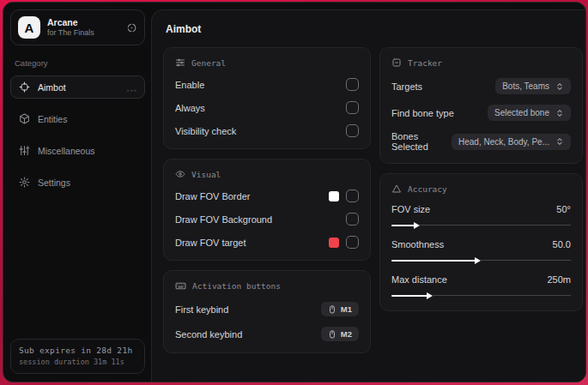  I want to click on smoothness-slider, so click(481, 261).